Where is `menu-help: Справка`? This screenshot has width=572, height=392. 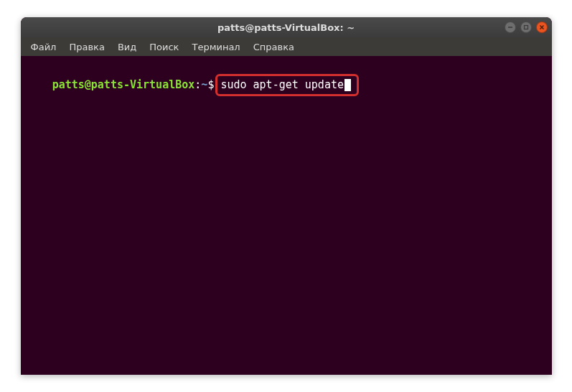 menu-help: Справка is located at coordinates (274, 47).